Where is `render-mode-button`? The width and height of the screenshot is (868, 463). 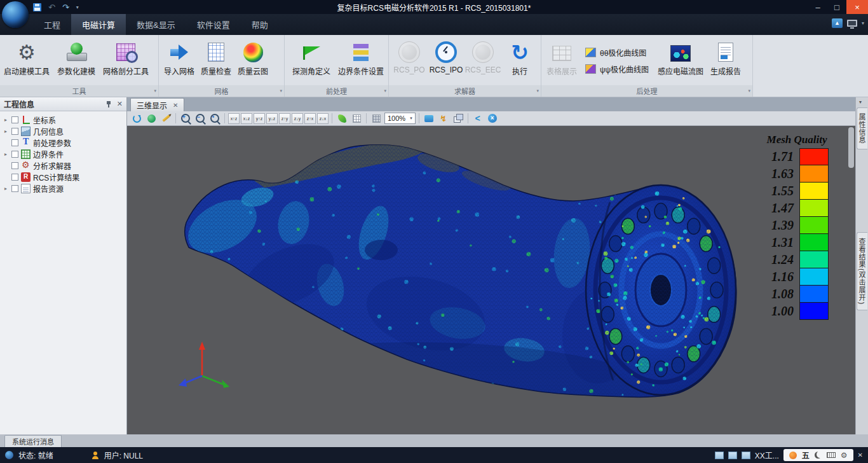 render-mode-button is located at coordinates (342, 118).